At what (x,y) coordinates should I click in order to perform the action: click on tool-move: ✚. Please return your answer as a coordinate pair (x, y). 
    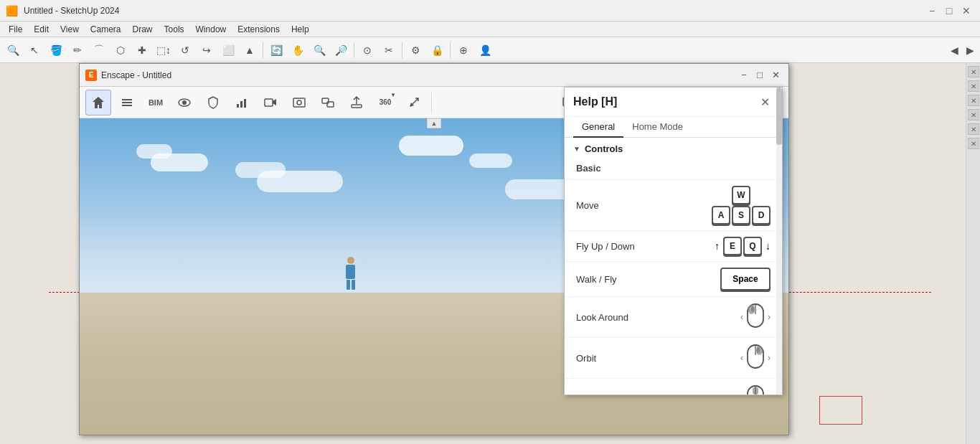
    Looking at the image, I should click on (142, 50).